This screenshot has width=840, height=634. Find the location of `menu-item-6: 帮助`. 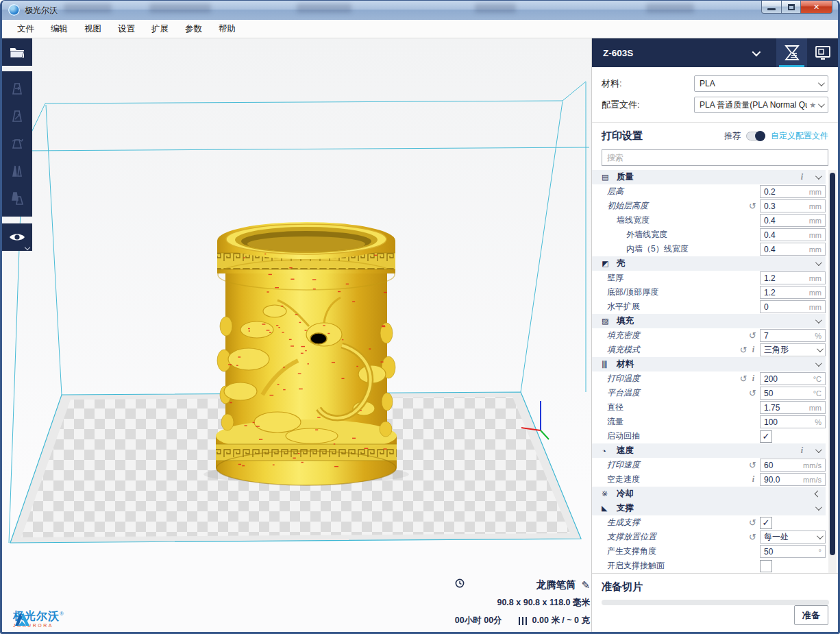

menu-item-6: 帮助 is located at coordinates (227, 29).